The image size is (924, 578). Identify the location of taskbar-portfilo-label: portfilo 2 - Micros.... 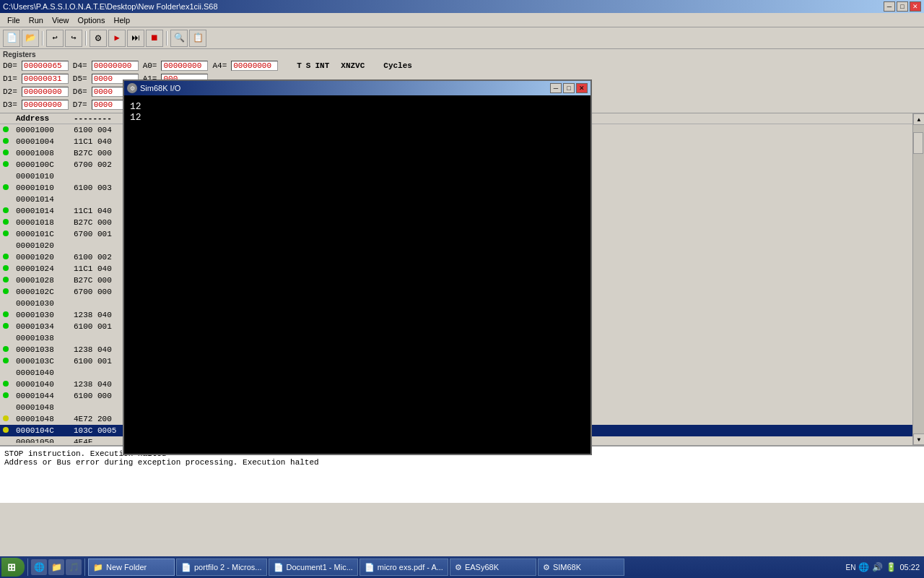
(228, 567).